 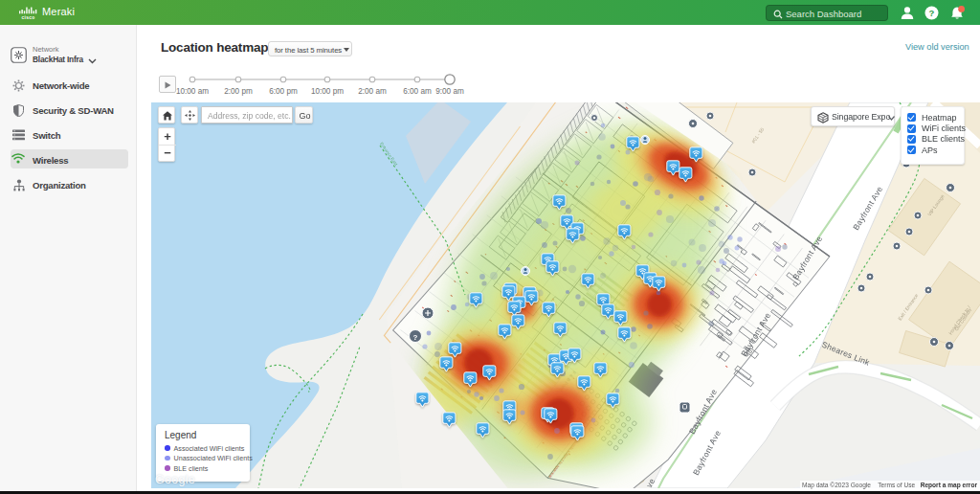 I want to click on svg-text: 10:00 pm, so click(x=327, y=92).